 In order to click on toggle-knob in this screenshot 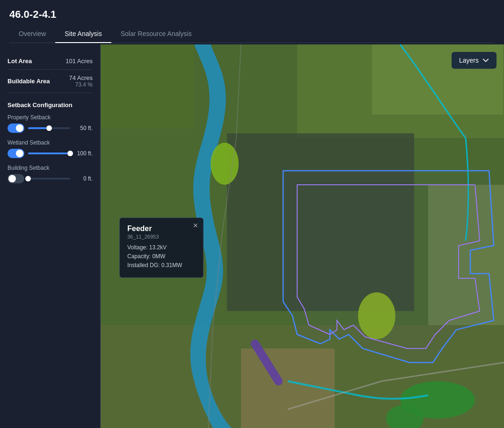, I will do `click(20, 128)`.